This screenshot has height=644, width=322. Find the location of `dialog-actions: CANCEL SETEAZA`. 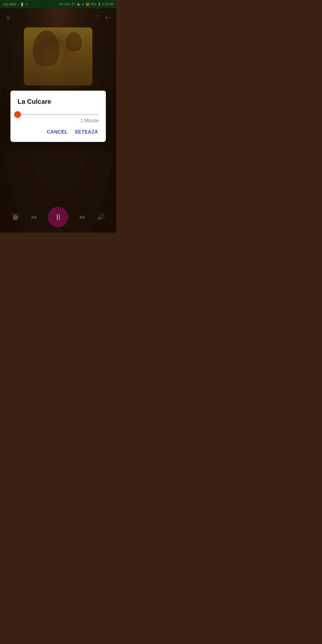

dialog-actions: CANCEL SETEAZA is located at coordinates (58, 132).